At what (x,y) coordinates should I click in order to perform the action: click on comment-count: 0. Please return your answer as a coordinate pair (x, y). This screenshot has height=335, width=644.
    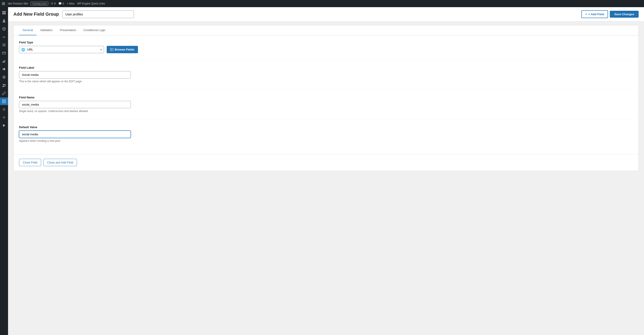
    Looking at the image, I should click on (64, 4).